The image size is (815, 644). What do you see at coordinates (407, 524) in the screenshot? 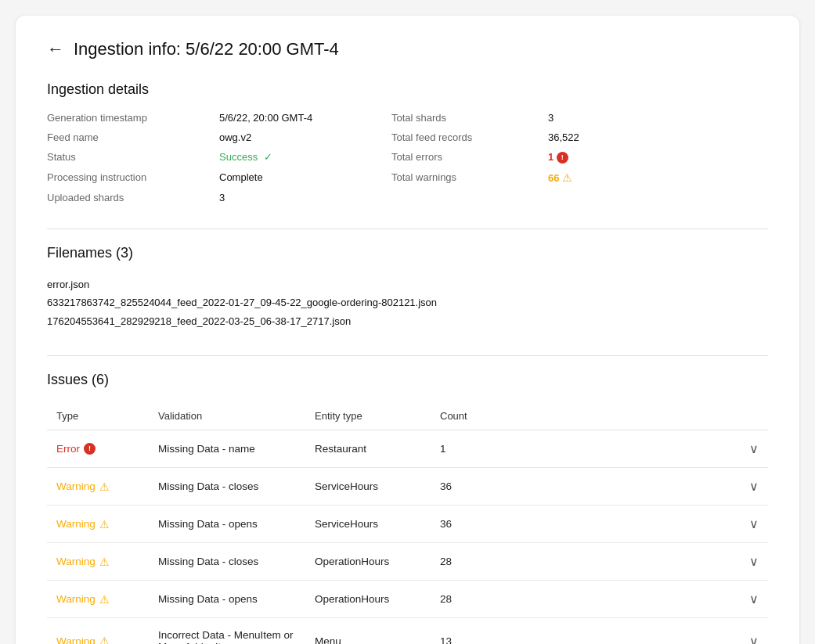
I see `table-row: Warning ⚠ Missing Data - opensServiceHou…` at bounding box center [407, 524].